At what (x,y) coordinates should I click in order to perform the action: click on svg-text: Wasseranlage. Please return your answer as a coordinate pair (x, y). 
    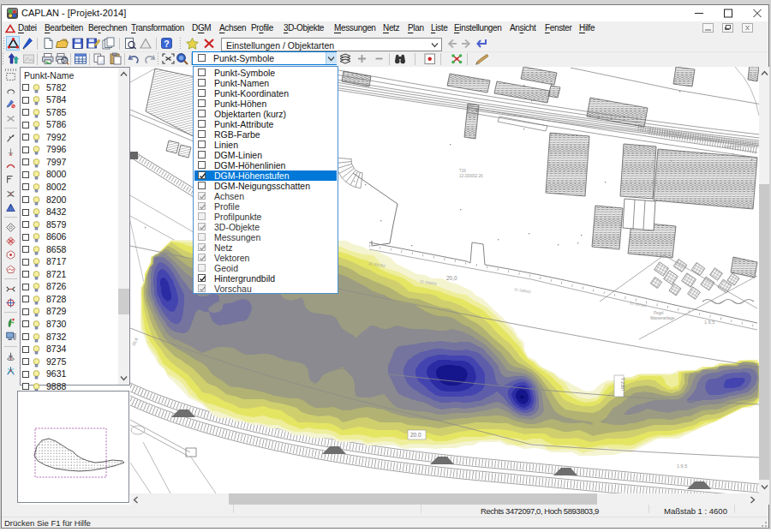
    Looking at the image, I should click on (663, 319).